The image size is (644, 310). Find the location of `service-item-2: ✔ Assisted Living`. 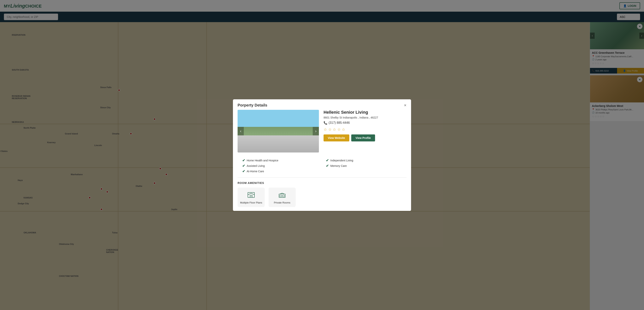

service-item-2: ✔ Assisted Living is located at coordinates (280, 166).